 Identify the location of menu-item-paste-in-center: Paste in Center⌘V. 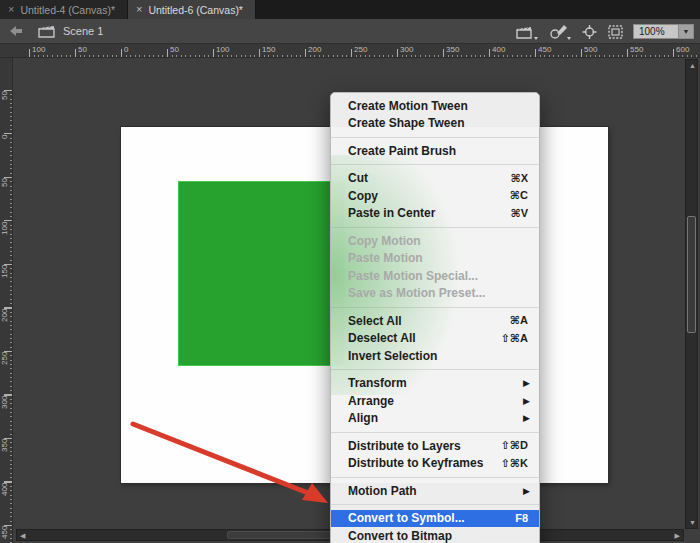
(435, 214).